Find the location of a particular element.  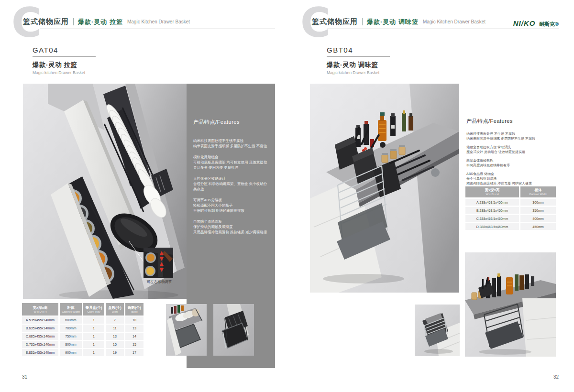

spec-table-left: 宽x深x高W x D x H柜体Cabinet Width餐具盒(个)Cutly… is located at coordinates (83, 330).